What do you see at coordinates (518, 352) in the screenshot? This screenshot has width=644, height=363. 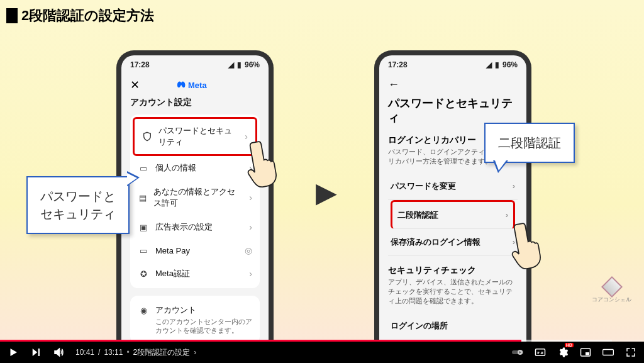 I see `autoplay-toggle` at bounding box center [518, 352].